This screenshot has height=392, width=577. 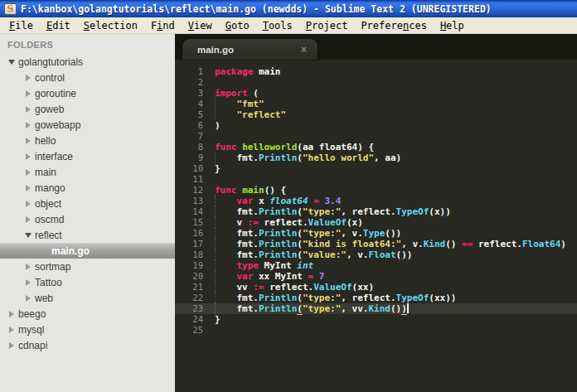 What do you see at coordinates (376, 126) in the screenshot?
I see `code-line: 6)` at bounding box center [376, 126].